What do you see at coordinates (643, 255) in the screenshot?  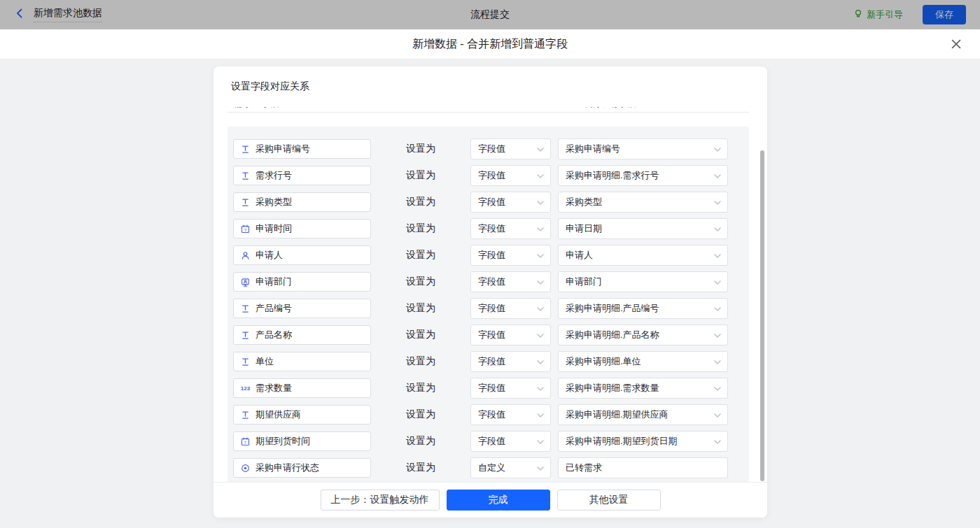 I see `target-field-select: 申请人` at bounding box center [643, 255].